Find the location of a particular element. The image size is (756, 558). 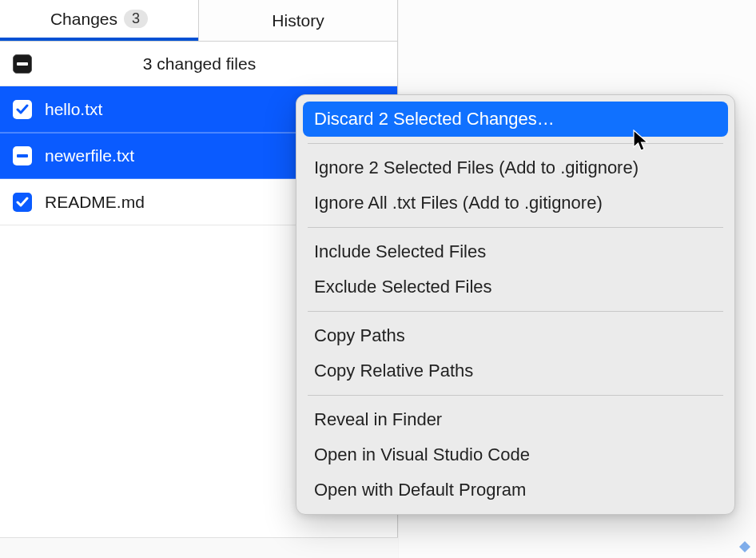

menu-ignore-extension: Ignore All .txt Files (Add to .gitignore… is located at coordinates (515, 203).